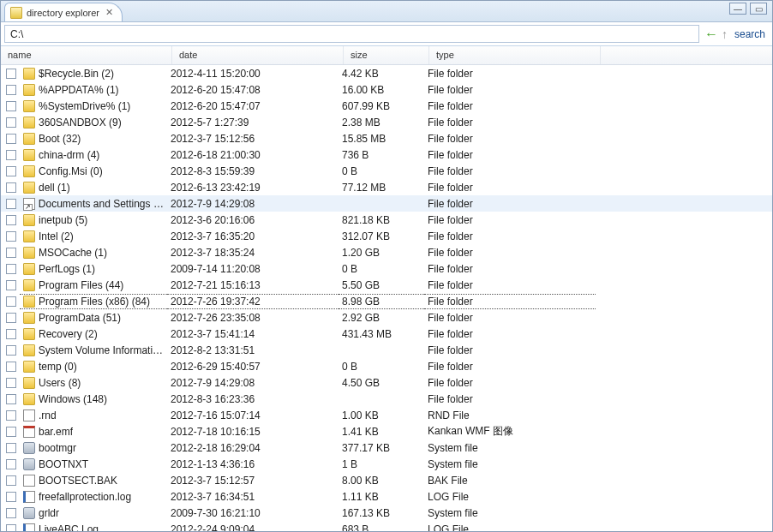 This screenshot has width=773, height=532. Describe the element at coordinates (253, 513) in the screenshot. I see `cell-date: 2009-7-30 16:21:10` at that location.